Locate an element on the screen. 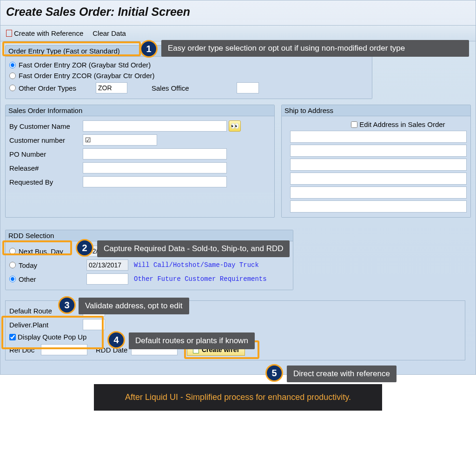 The width and height of the screenshot is (476, 452). edit-address-label: Edit Address in Sales Order is located at coordinates (402, 125).